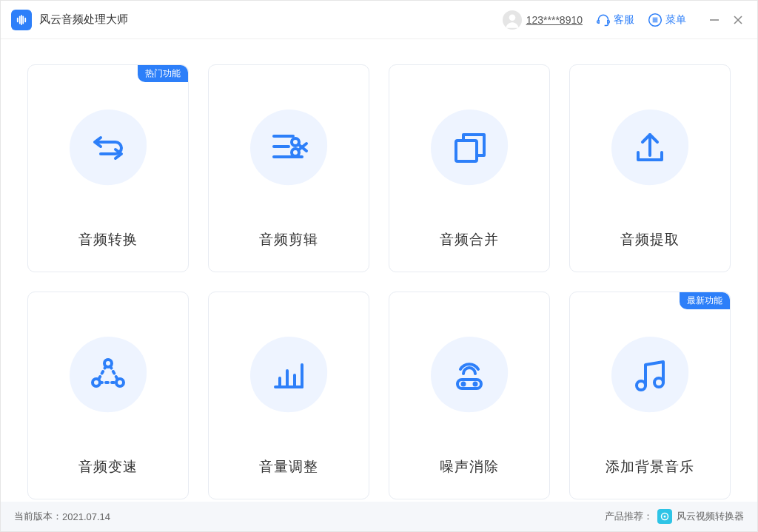  What do you see at coordinates (469, 471) in the screenshot?
I see `card-label: 噪声消除` at bounding box center [469, 471].